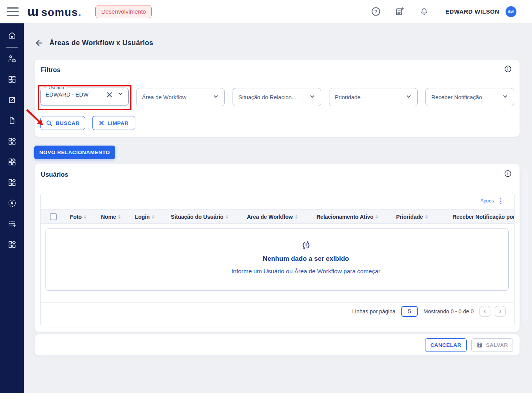  What do you see at coordinates (483, 217) in the screenshot?
I see `column-label: Receber Notificação por` at bounding box center [483, 217].